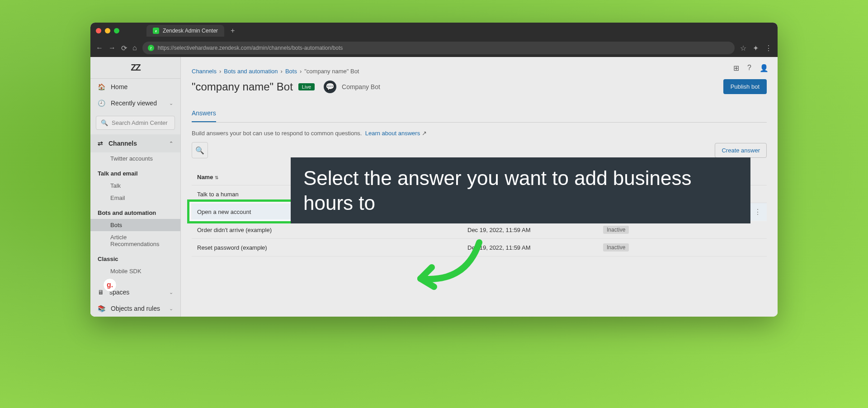 This screenshot has height=408, width=868. I want to click on new-tab-button: +, so click(232, 31).